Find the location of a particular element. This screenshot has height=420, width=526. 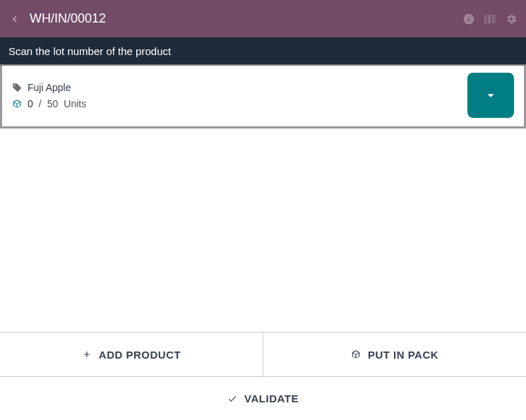

qty-uom: Units is located at coordinates (75, 104).